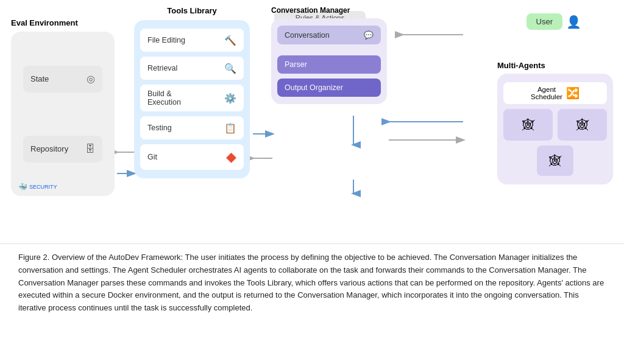  I want to click on agent-node-3: 🕸, so click(555, 161).